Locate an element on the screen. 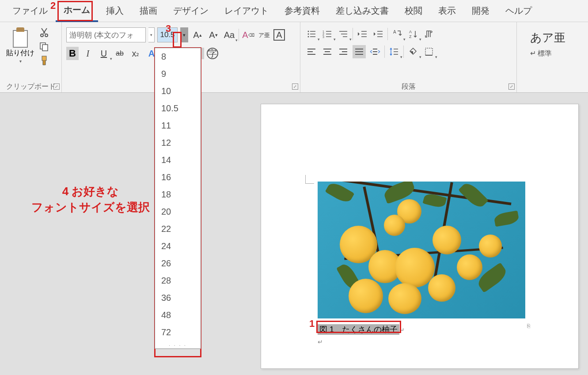 The width and height of the screenshot is (588, 375). menu-references: 参考資料 is located at coordinates (302, 11).